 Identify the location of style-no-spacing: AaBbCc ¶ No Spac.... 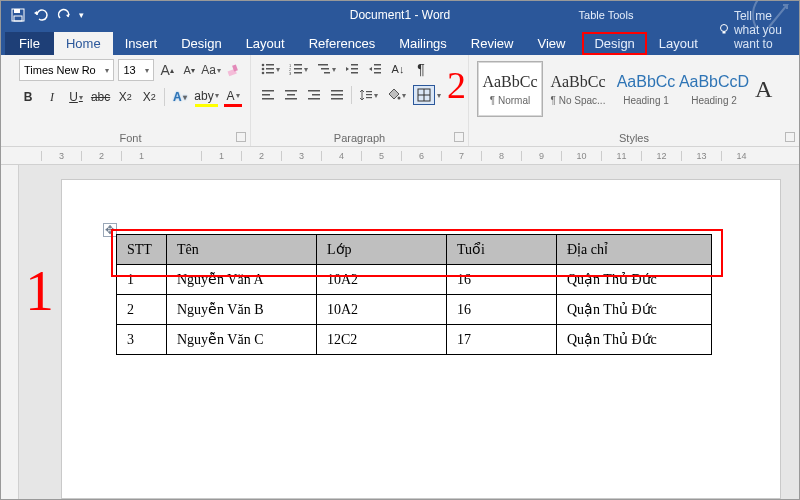
(578, 89).